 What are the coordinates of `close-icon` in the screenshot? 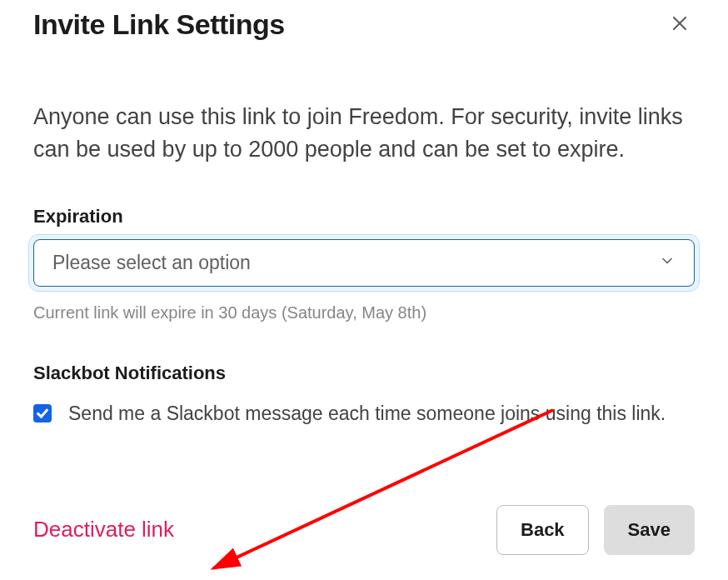 It's located at (680, 23).